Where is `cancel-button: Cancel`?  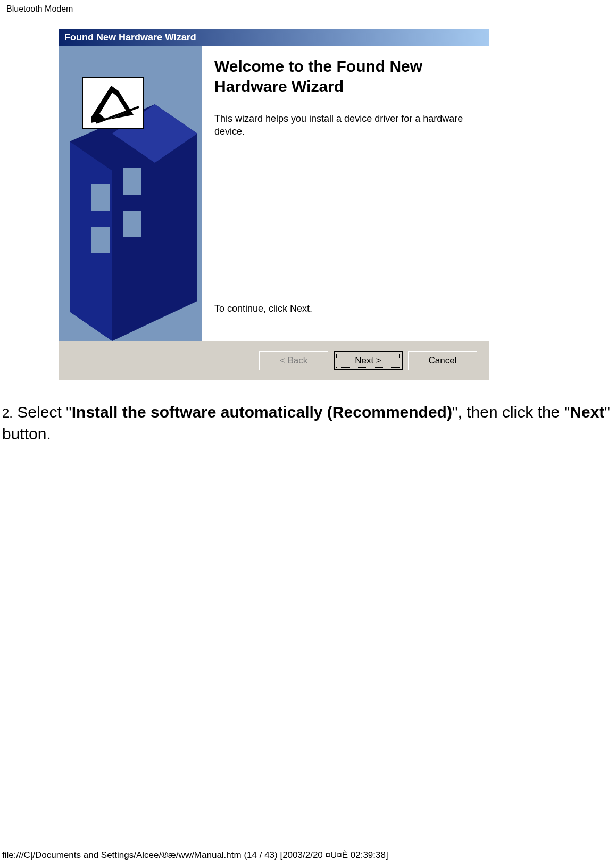 cancel-button: Cancel is located at coordinates (443, 361).